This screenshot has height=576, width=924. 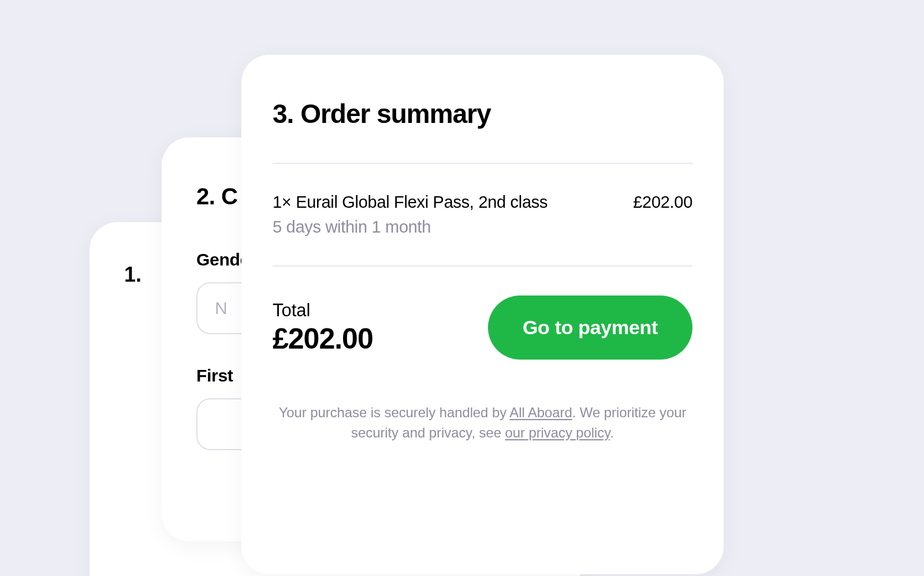 What do you see at coordinates (663, 202) in the screenshot?
I see `line-item-price: £202.00` at bounding box center [663, 202].